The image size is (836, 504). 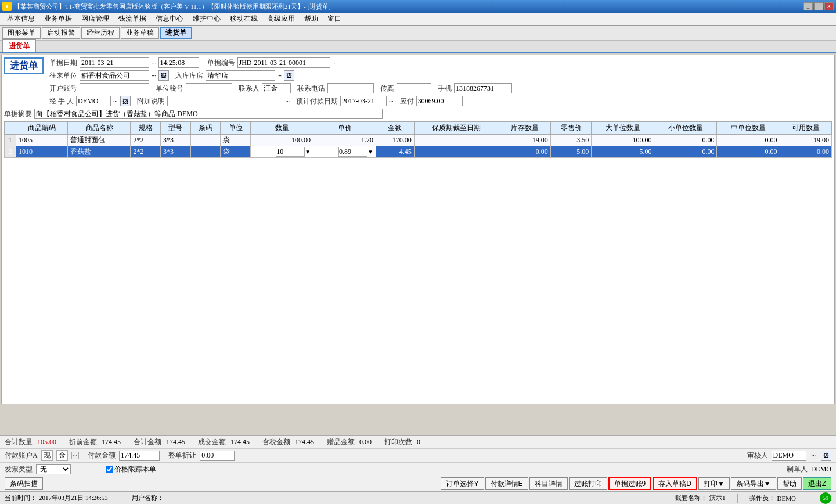 What do you see at coordinates (114, 63) in the screenshot?
I see `date-input` at bounding box center [114, 63].